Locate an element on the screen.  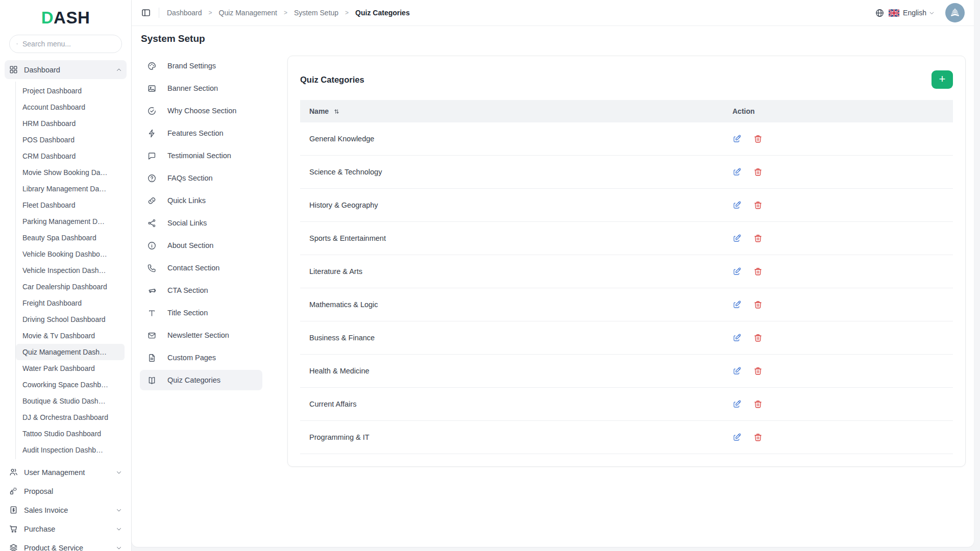
megaphone-icon is located at coordinates (152, 291).